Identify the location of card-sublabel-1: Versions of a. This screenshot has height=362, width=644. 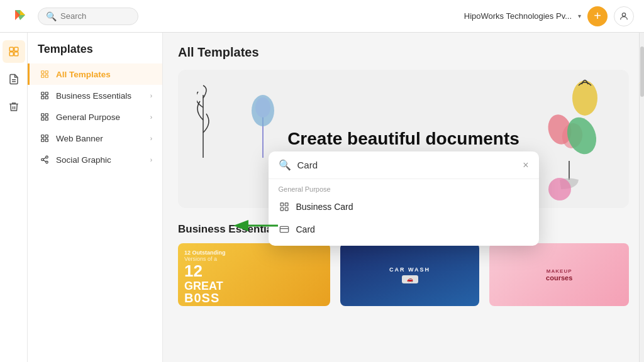
(254, 259).